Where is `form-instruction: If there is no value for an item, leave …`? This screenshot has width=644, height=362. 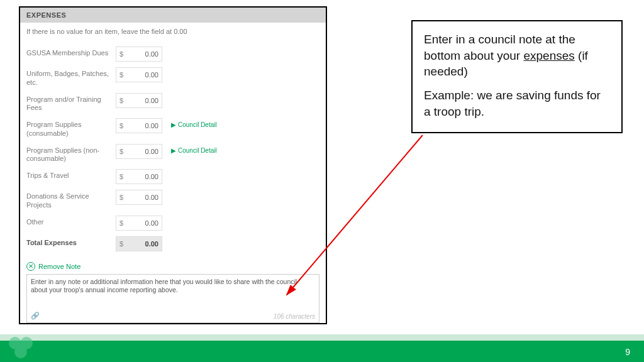 form-instruction: If there is no value for an item, leave … is located at coordinates (173, 35).